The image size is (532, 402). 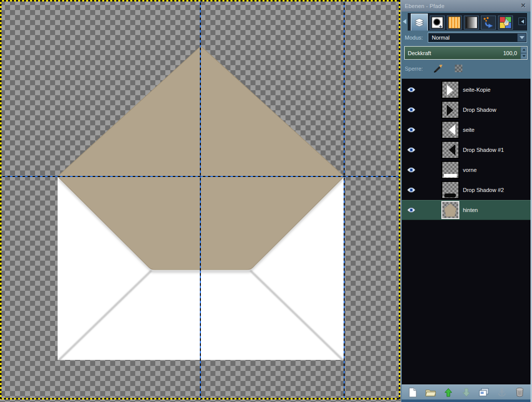 What do you see at coordinates (483, 190) in the screenshot?
I see `layer-name: Drop Shadow #2` at bounding box center [483, 190].